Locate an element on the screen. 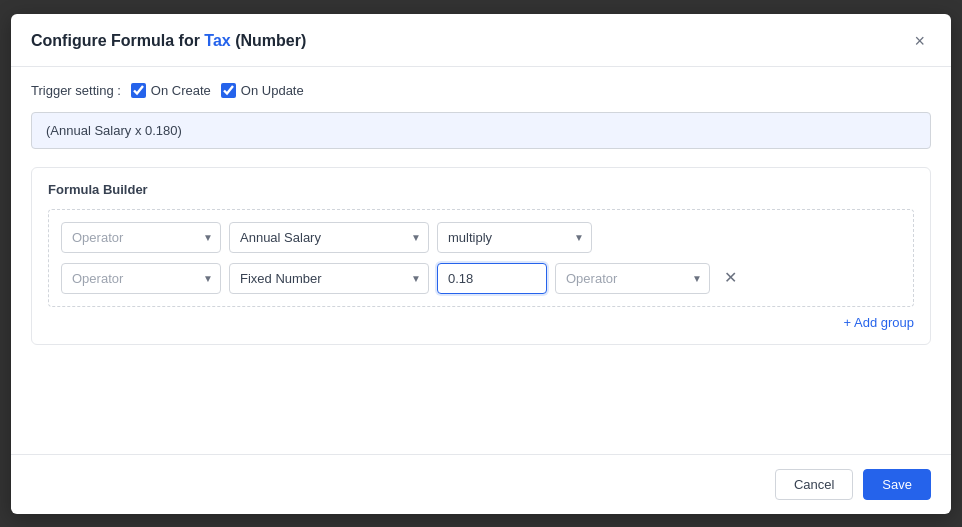 Image resolution: width=962 pixels, height=527 pixels. formula-preview: (Annual Salary x 0.180) is located at coordinates (481, 130).